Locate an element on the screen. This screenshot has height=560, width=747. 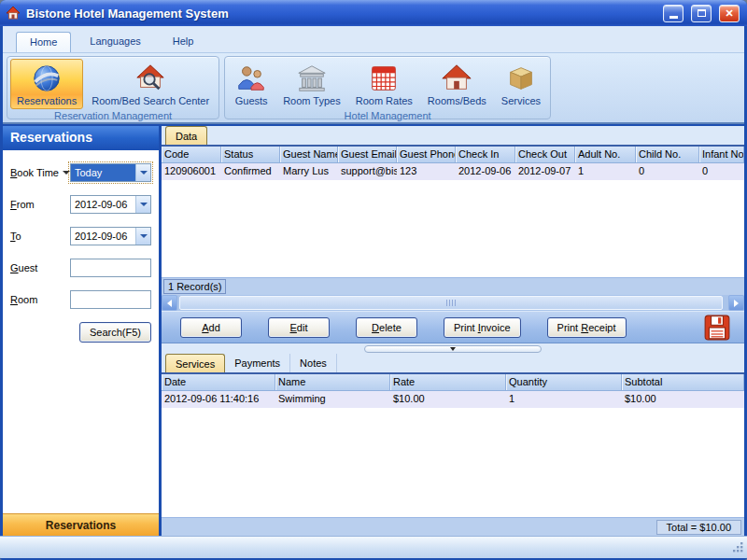
ribbon-button-rooms-beds: Rooms/Beds is located at coordinates (458, 84).